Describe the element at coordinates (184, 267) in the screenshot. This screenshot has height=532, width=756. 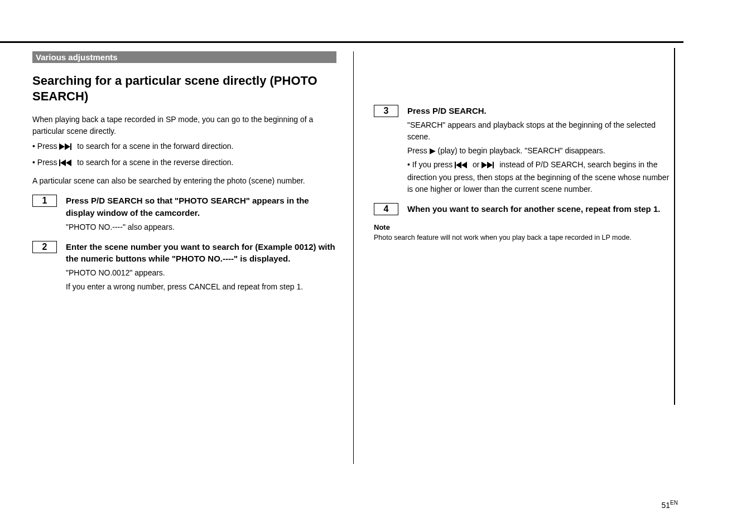
I see `step-2: 2 Enter the scene number you want to sea…` at that location.